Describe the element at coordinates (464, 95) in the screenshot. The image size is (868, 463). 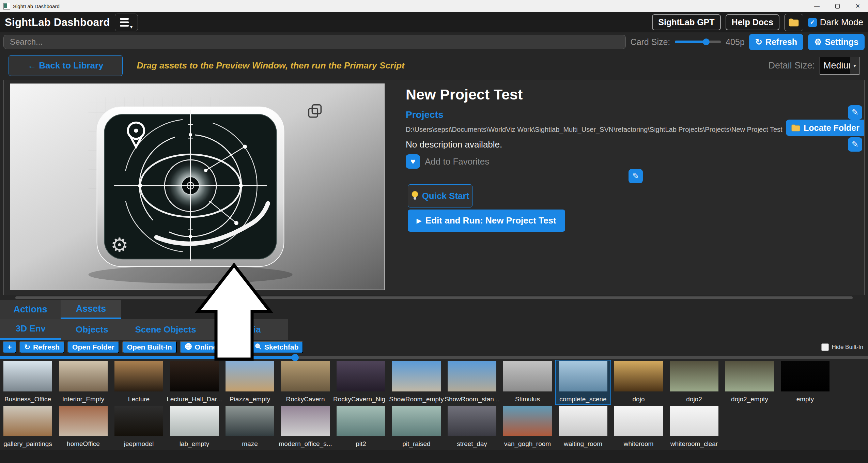
I see `project-title: New Project Test` at that location.